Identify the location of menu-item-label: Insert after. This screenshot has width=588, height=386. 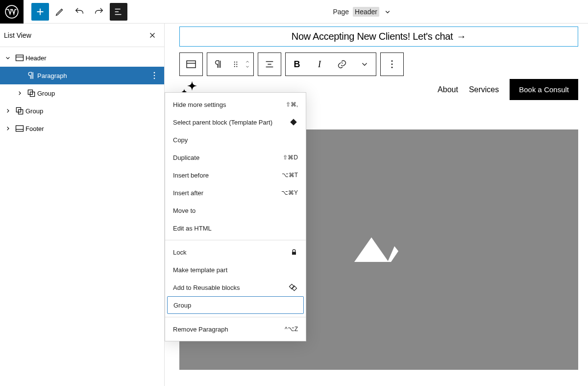
(188, 193).